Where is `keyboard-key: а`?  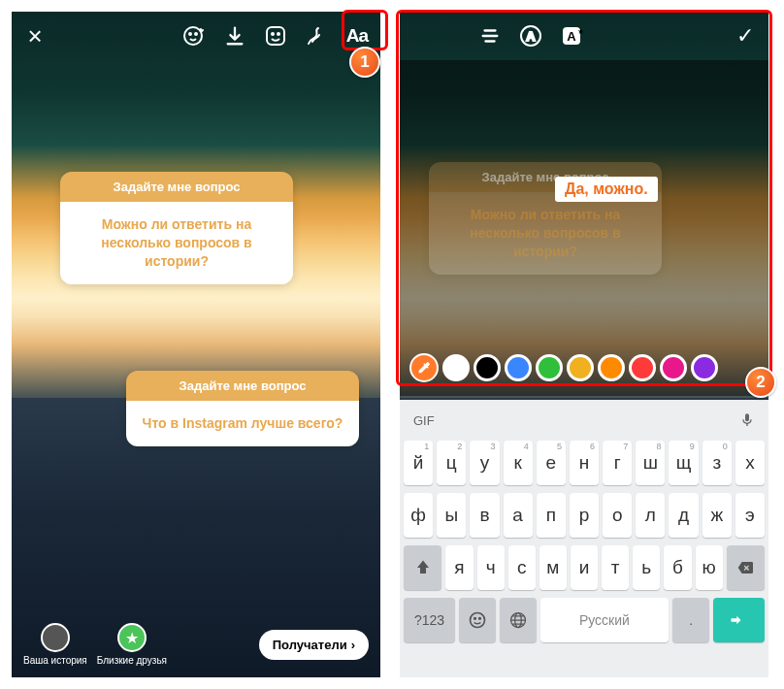
keyboard-key: а is located at coordinates (518, 515).